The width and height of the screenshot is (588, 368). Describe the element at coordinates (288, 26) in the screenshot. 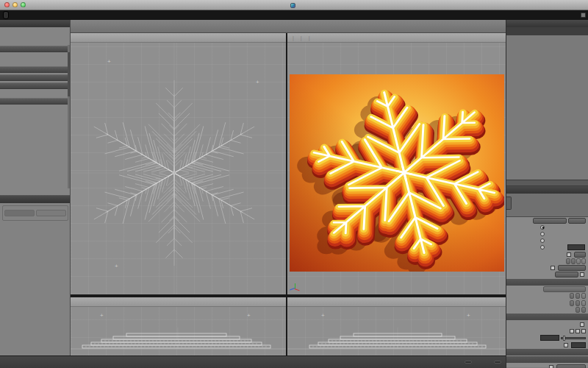

I see `main-toolbar` at that location.